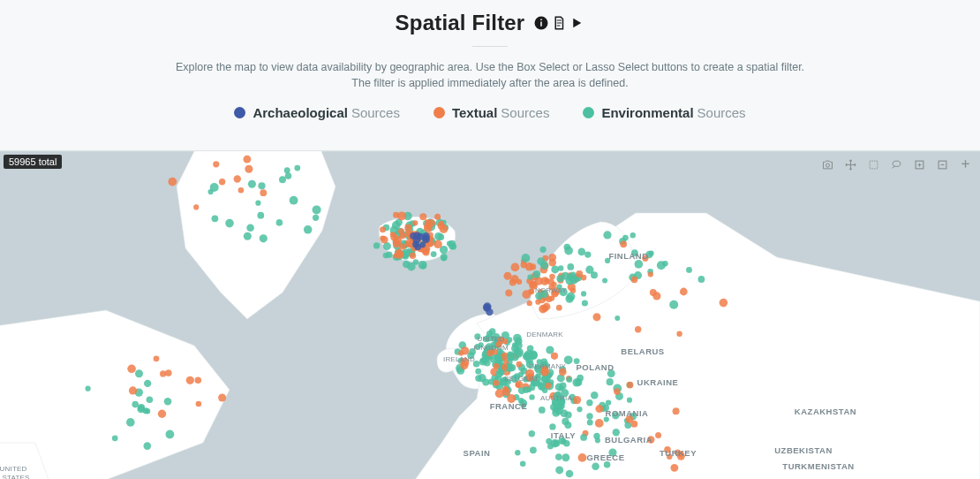 Image resolution: width=980 pixels, height=479 pixels. What do you see at coordinates (850, 164) in the screenshot?
I see `pan-icon` at bounding box center [850, 164].